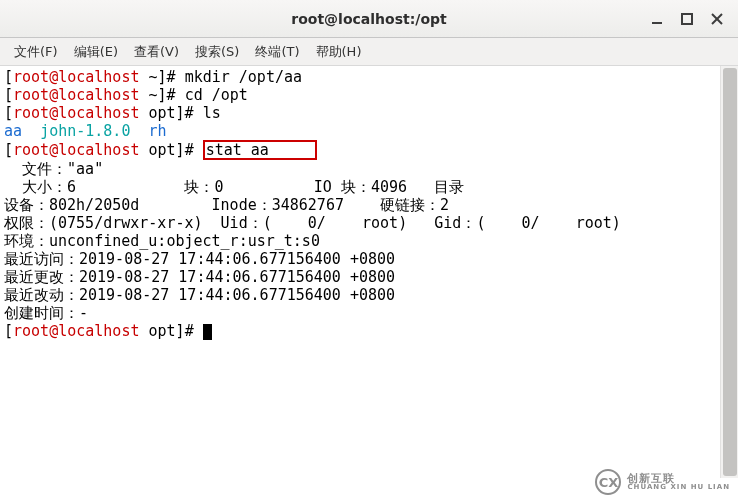  Describe the element at coordinates (85, 169) in the screenshot. I see `stat-value: "aa"` at that location.